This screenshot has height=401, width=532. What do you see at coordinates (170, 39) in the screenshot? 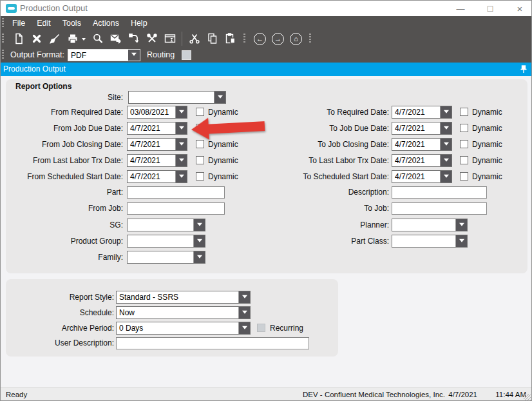
I see `schedule-window-icon` at bounding box center [170, 39].